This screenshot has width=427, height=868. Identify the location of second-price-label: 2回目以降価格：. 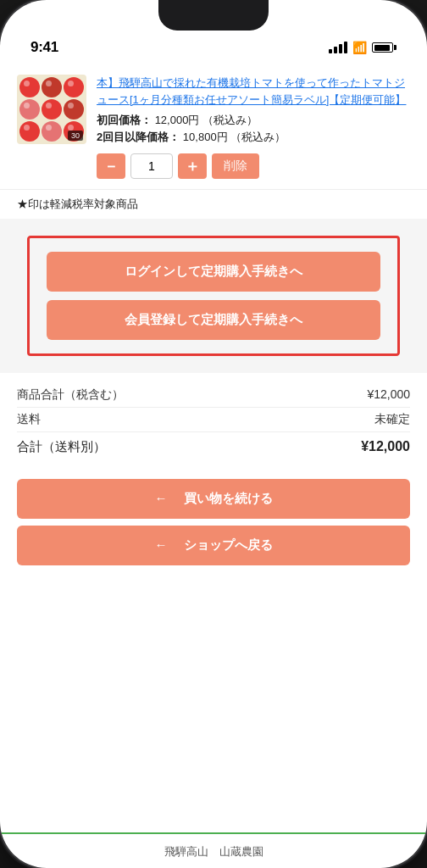
(138, 137).